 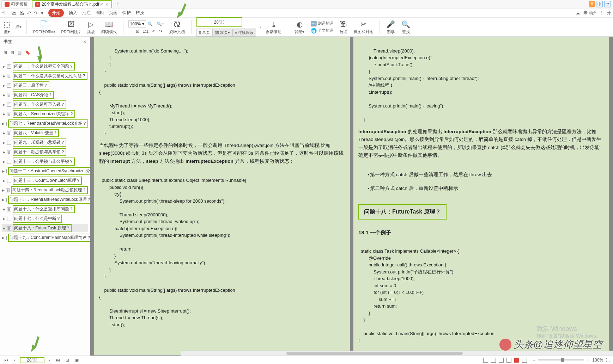 I want to click on avatar, so click(x=505, y=345).